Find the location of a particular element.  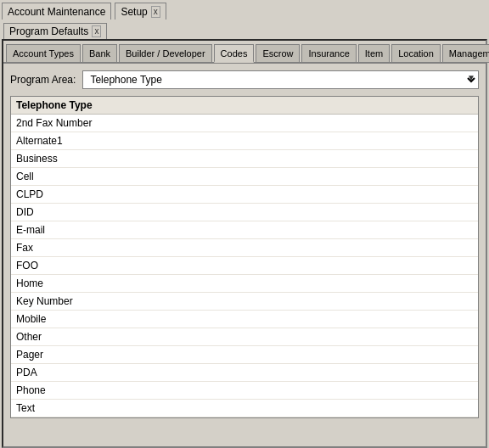

program-defaults-tab: Program Defaults x is located at coordinates (55, 31).